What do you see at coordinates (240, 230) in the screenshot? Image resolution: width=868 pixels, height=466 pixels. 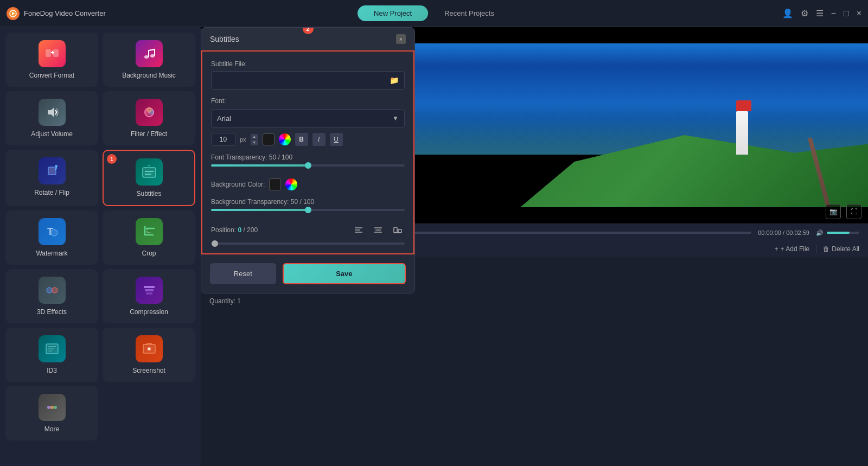 I see `position-value: 0` at bounding box center [240, 230].